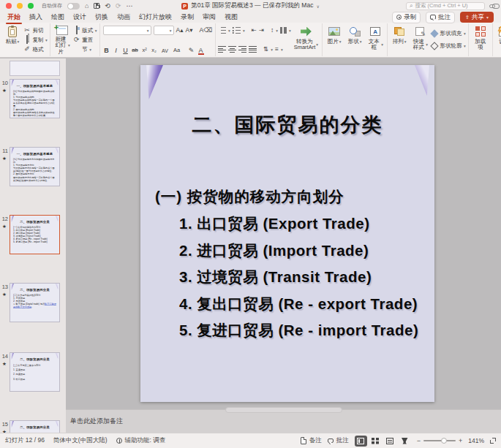  I want to click on tab-home: 开始, so click(14, 18).